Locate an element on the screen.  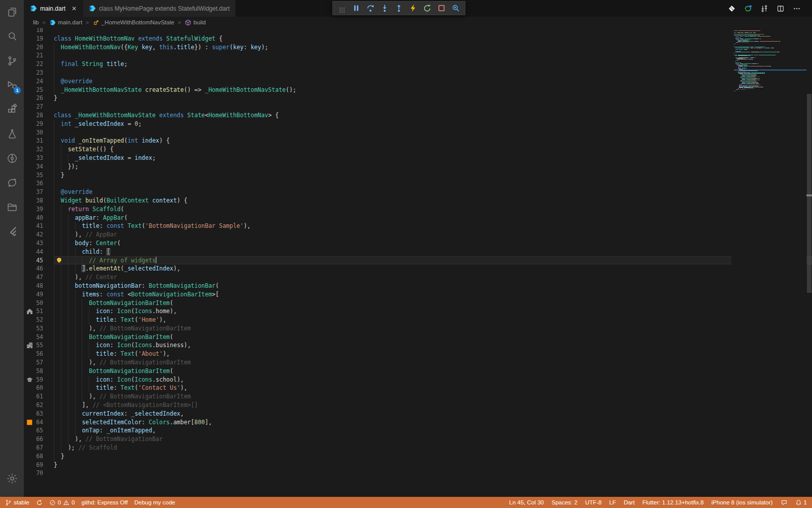
code-line: 38 Widget build(BuildContext context) { is located at coordinates (418, 201).